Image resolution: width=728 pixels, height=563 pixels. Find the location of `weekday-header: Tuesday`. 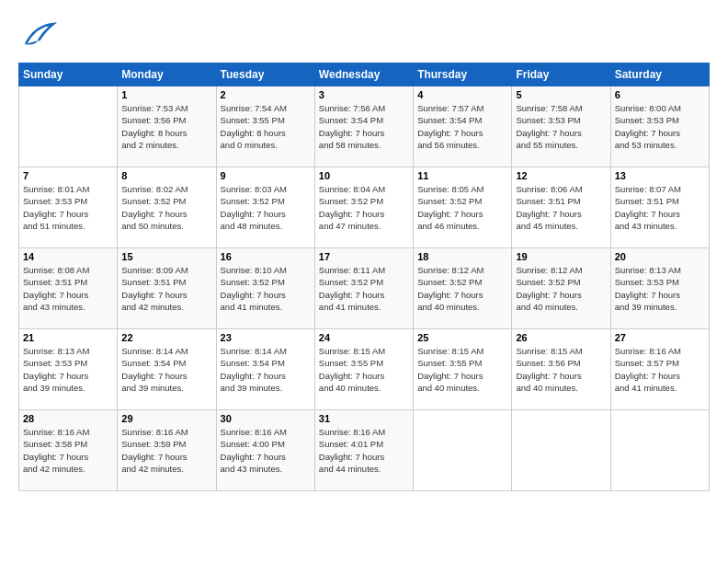

weekday-header: Tuesday is located at coordinates (265, 75).